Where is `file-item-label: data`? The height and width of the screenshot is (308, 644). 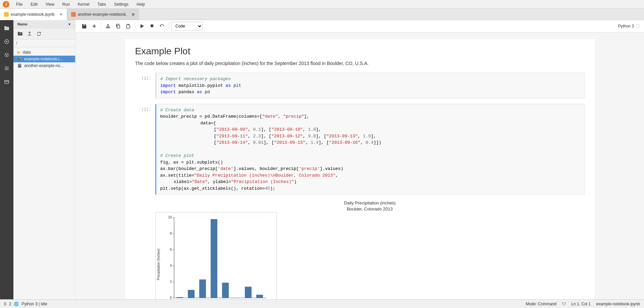
file-item-label: data is located at coordinates (27, 52).